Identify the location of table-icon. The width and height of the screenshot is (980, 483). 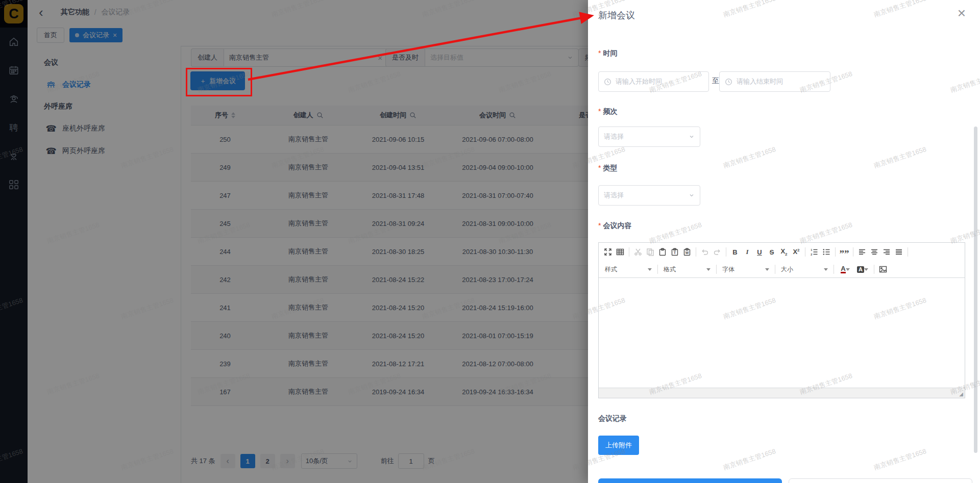
(620, 252).